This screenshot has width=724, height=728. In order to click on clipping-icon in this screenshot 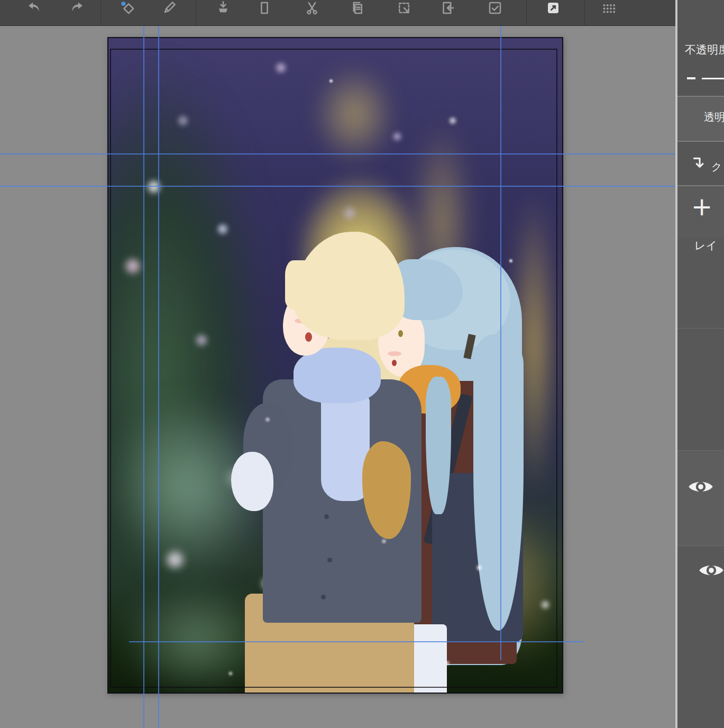, I will do `click(699, 163)`.